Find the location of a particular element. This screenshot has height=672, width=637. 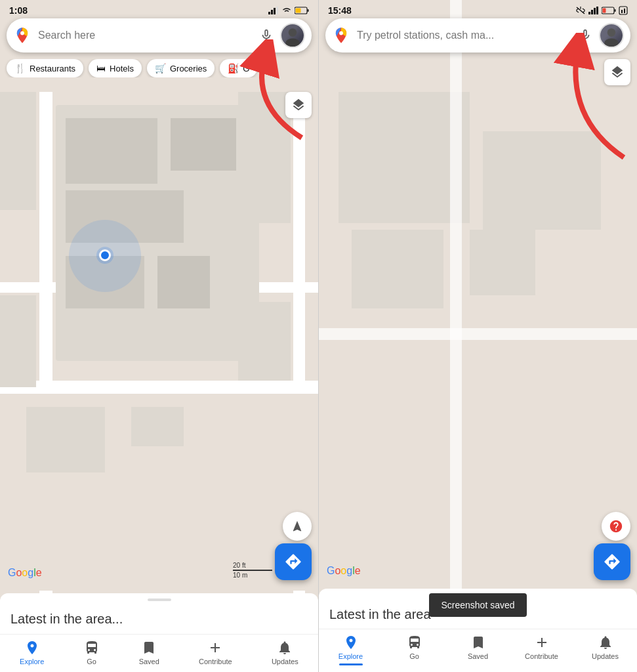

navigate-icon-left is located at coordinates (297, 526).